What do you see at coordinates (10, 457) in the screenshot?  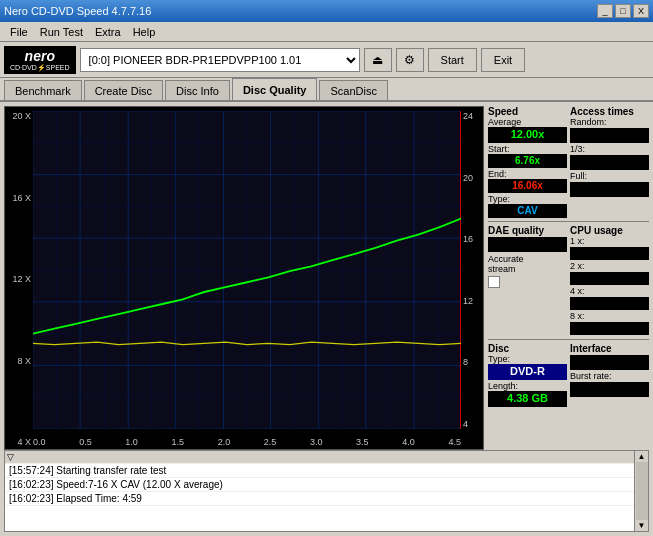 I see `log-expand-icon: ▽` at bounding box center [10, 457].